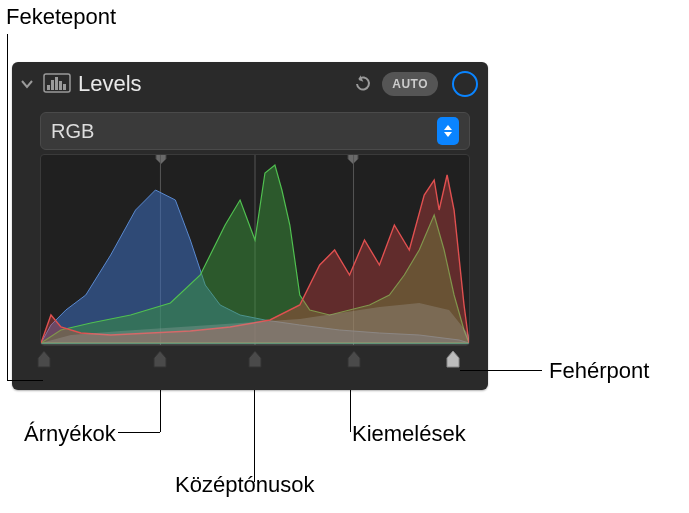 The height and width of the screenshot is (513, 689). Describe the element at coordinates (354, 359) in the screenshot. I see `highlights-handle` at that location.